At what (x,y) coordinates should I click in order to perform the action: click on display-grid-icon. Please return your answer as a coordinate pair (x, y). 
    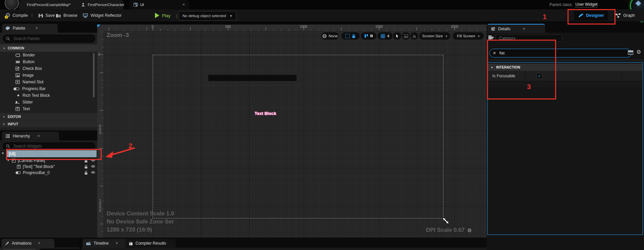
    Looking at the image, I should click on (631, 52).